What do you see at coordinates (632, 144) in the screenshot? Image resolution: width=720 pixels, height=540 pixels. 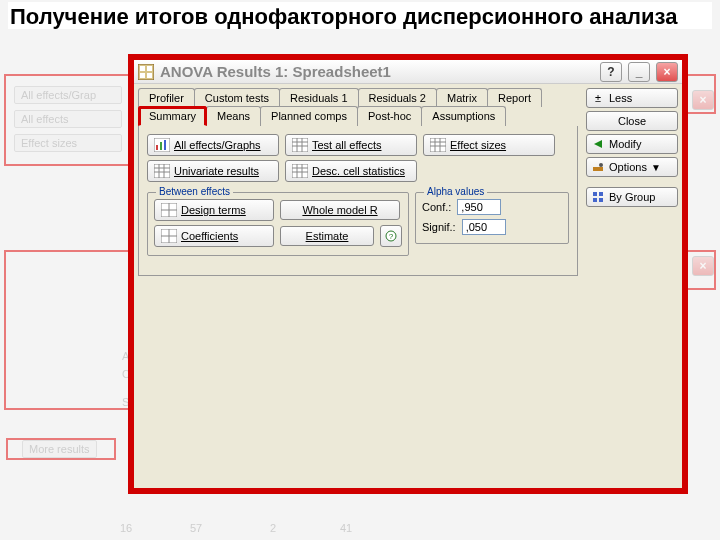 I see `modify-button: Modify` at bounding box center [632, 144].